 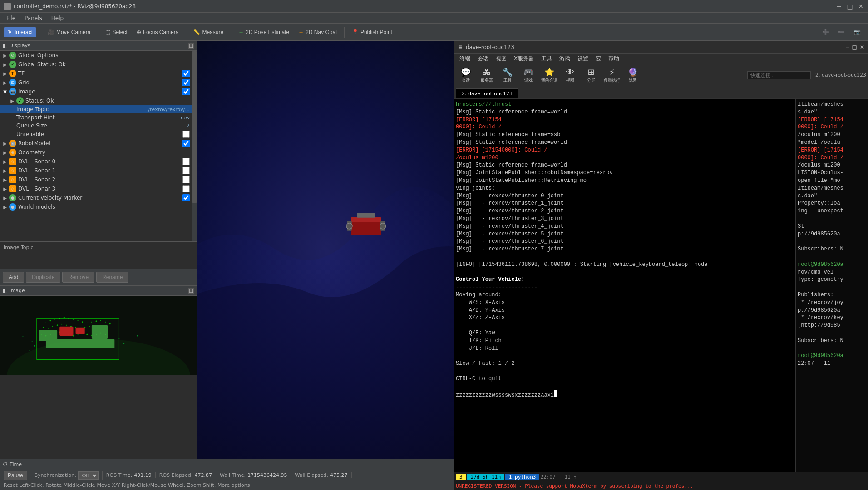 What do you see at coordinates (487, 75) in the screenshot?
I see `terminal-tool-server: 🖧 服务器` at bounding box center [487, 75].